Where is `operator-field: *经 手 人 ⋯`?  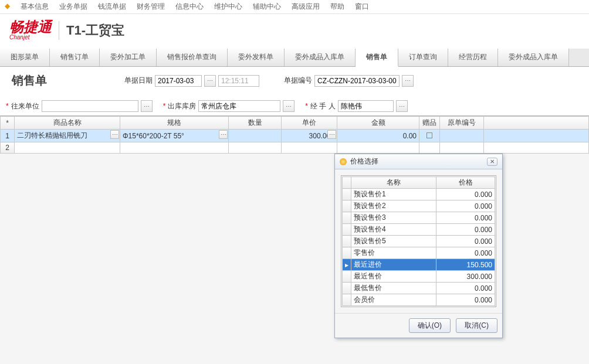
operator-field: *经 手 人 ⋯ is located at coordinates (356, 106).